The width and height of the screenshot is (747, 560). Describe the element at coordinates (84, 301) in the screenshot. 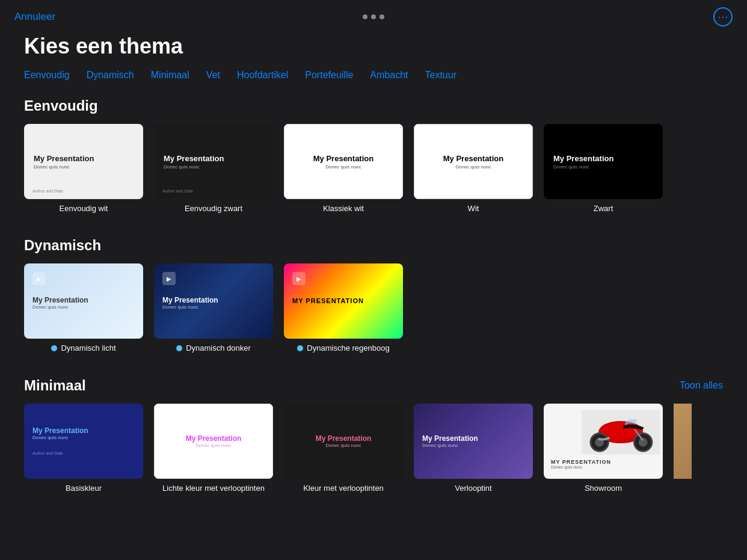

I see `theme-thumb-dynamisch-licht: ▶ My Presentation Donec quis nunc` at that location.